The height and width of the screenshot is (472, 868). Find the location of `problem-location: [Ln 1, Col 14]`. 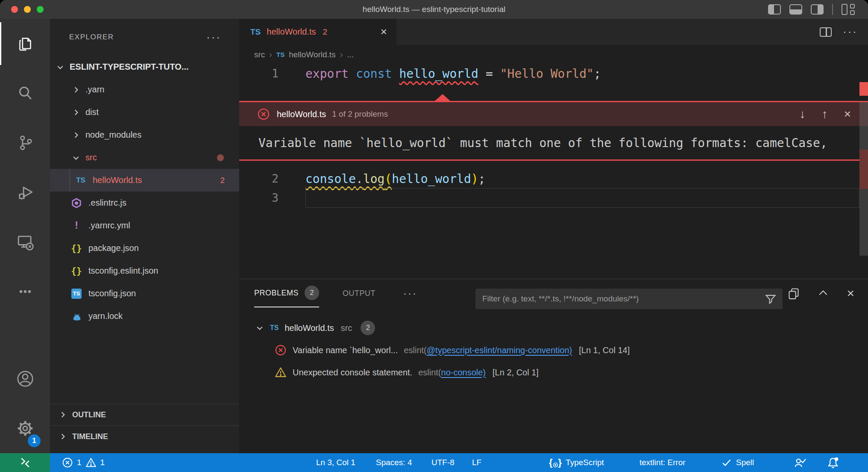

problem-location: [Ln 1, Col 14] is located at coordinates (604, 351).